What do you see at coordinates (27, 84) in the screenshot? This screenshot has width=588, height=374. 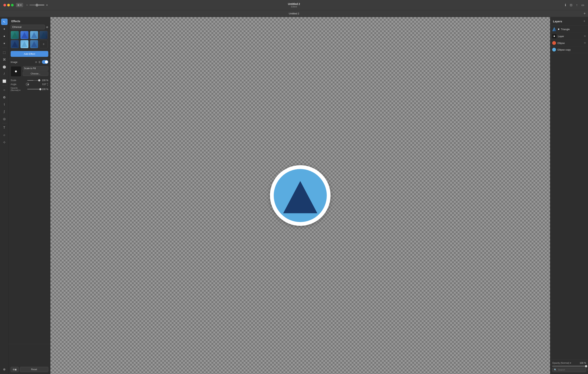 I see `angle-wheel` at bounding box center [27, 84].